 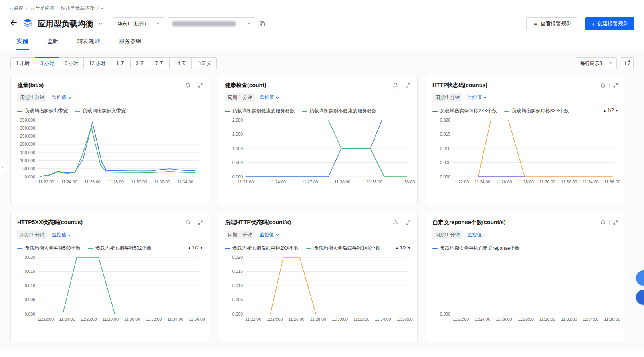 I want to click on region-select: 华东1（杭州）, so click(x=139, y=24).